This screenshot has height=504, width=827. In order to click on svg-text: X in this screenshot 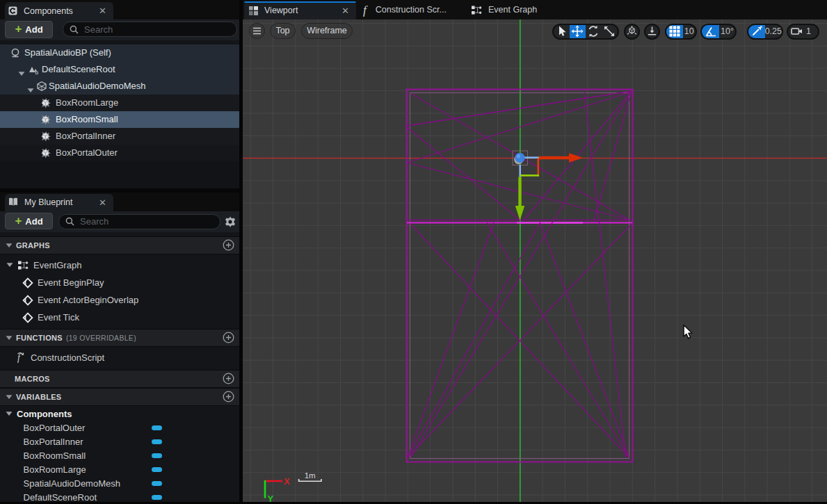, I will do `click(287, 481)`.